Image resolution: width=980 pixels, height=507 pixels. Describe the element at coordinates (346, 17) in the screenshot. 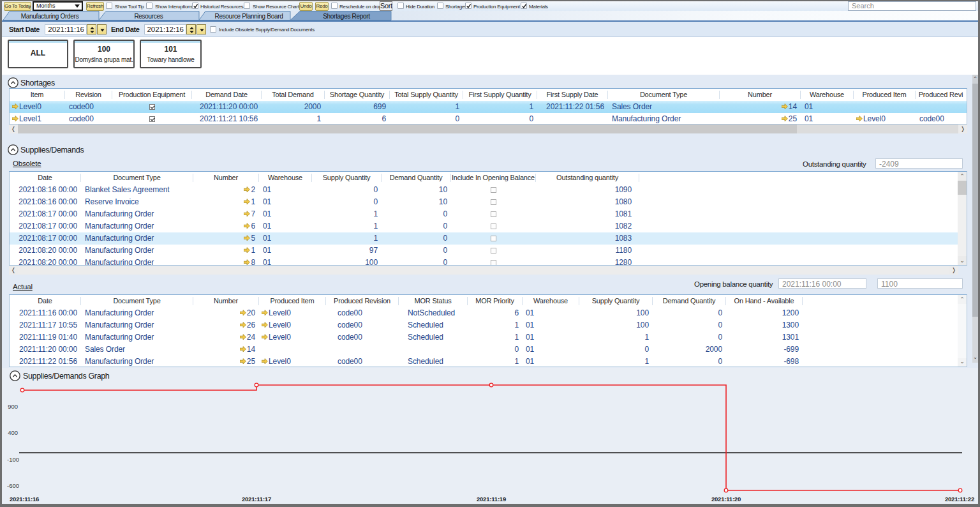

I see `svg-text: Shortages Report` at that location.